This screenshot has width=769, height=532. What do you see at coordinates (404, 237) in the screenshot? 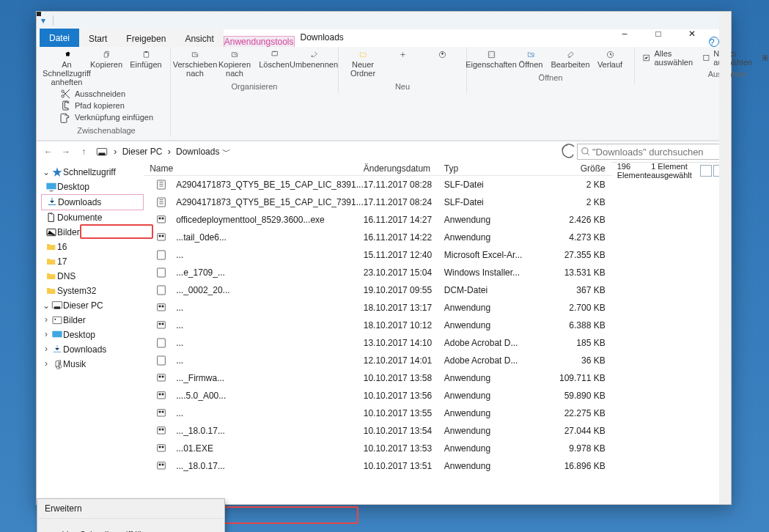
I see `file-date: 16.11.2017 14:22` at bounding box center [404, 237].